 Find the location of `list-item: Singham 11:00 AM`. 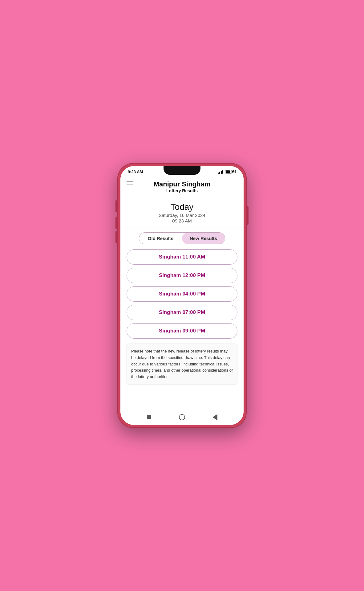

list-item: Singham 11:00 AM is located at coordinates (182, 257).